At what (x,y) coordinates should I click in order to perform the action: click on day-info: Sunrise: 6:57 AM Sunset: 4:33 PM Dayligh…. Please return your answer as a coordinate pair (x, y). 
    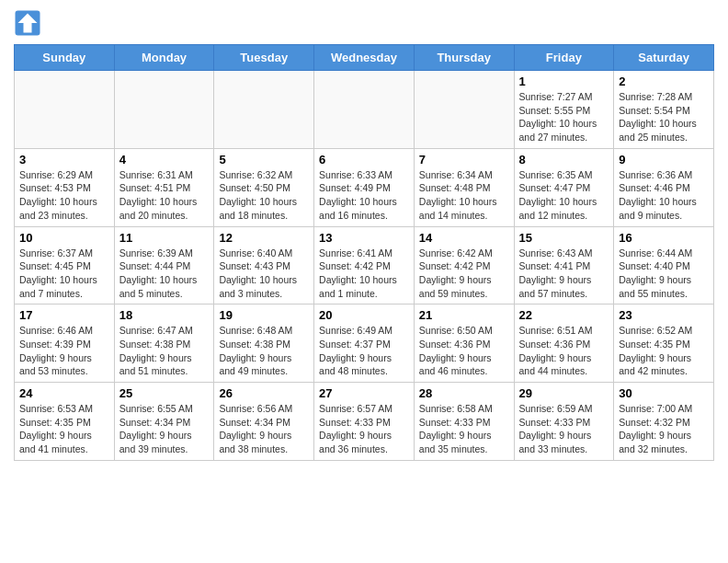
    Looking at the image, I should click on (364, 429).